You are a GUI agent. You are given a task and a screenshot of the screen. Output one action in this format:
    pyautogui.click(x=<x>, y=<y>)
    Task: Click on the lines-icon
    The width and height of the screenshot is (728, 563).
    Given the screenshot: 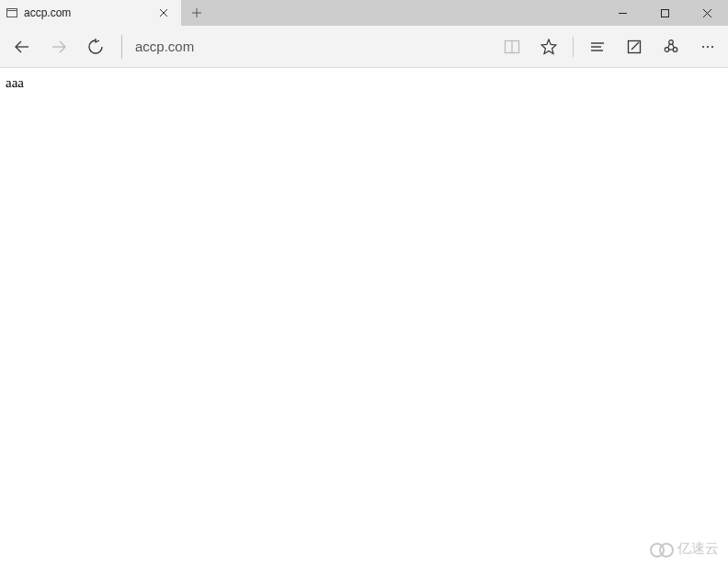 What is the action you would take?
    pyautogui.click(x=597, y=47)
    